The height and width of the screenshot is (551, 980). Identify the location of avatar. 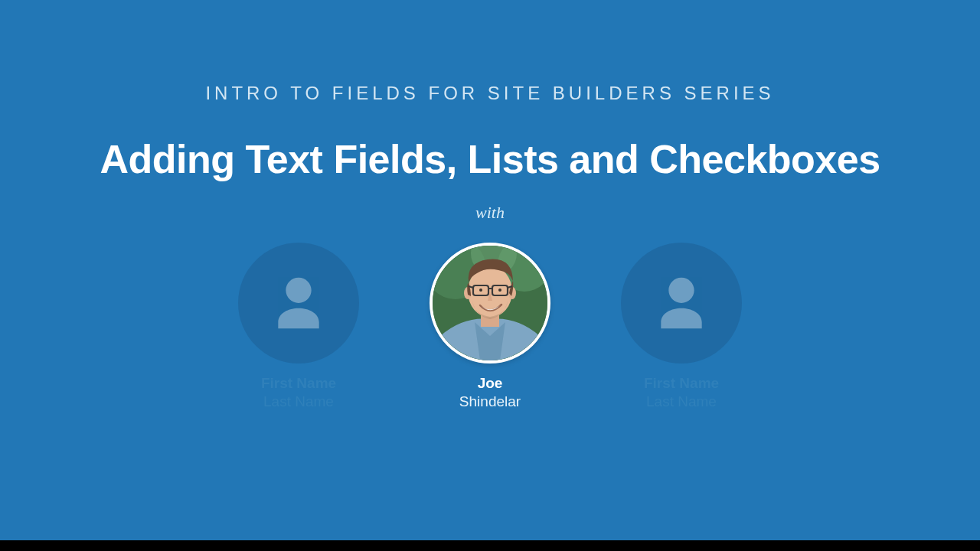
(490, 303).